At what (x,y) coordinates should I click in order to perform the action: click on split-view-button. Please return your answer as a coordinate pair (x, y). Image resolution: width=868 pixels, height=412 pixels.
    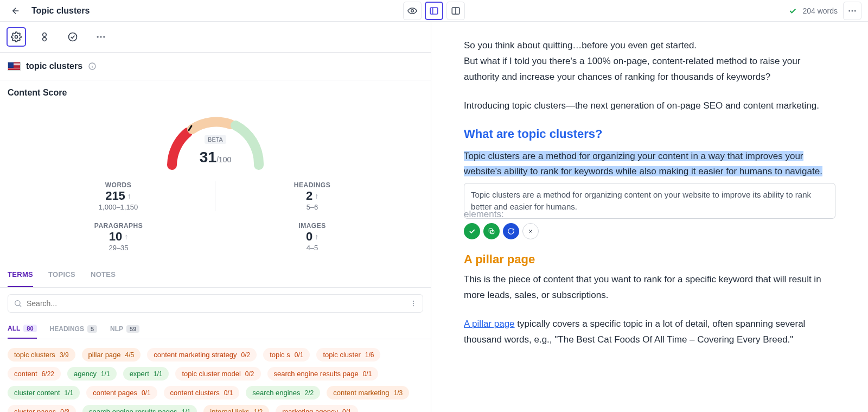
    Looking at the image, I should click on (456, 11).